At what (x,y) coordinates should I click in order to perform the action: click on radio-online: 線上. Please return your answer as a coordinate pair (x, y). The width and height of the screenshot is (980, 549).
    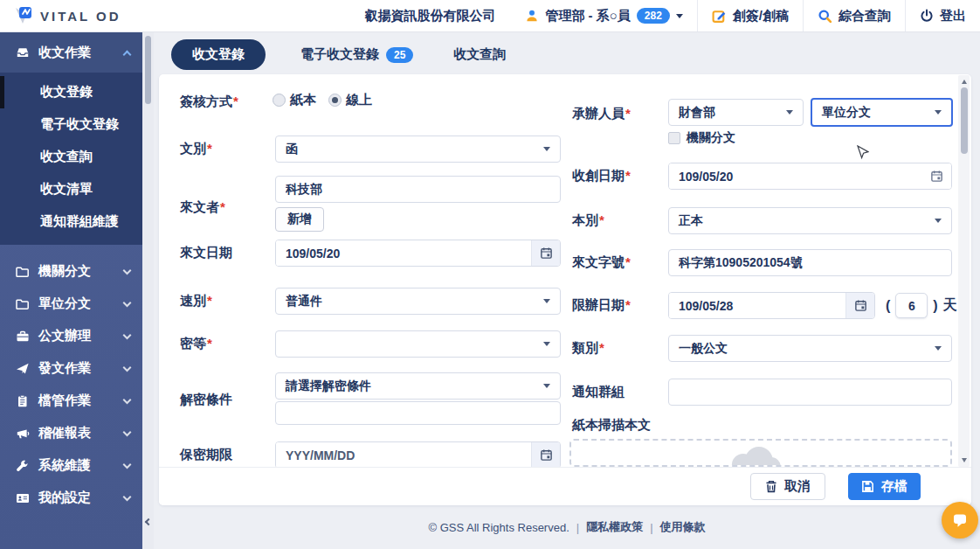
    Looking at the image, I should click on (350, 100).